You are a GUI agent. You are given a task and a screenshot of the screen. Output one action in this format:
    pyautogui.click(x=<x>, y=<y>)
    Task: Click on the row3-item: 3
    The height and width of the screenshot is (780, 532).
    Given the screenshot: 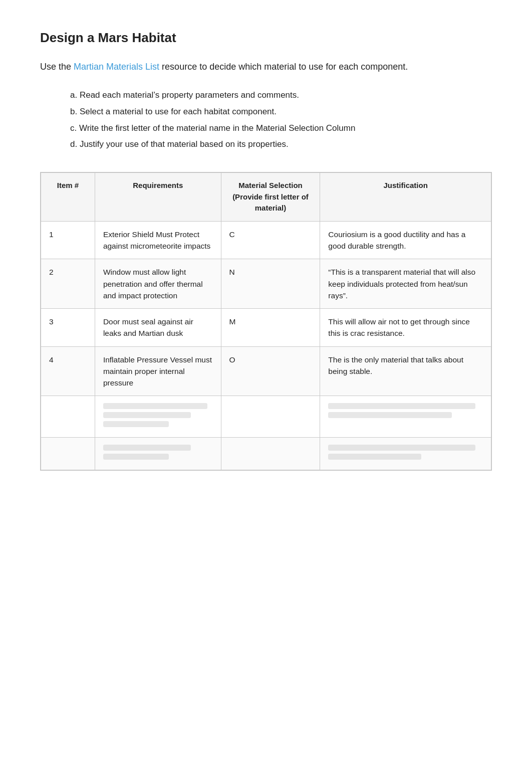 What is the action you would take?
    pyautogui.click(x=68, y=328)
    